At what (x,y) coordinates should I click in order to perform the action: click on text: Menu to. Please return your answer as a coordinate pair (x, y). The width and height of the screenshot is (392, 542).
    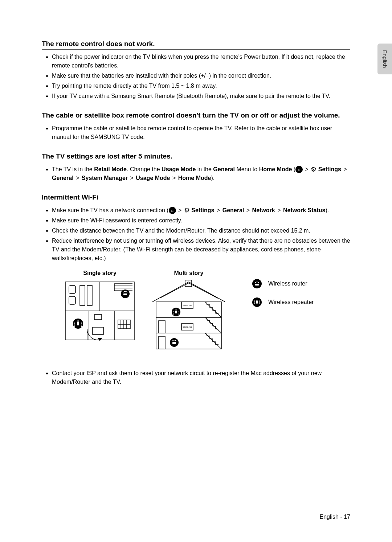
    Looking at the image, I should click on (247, 169).